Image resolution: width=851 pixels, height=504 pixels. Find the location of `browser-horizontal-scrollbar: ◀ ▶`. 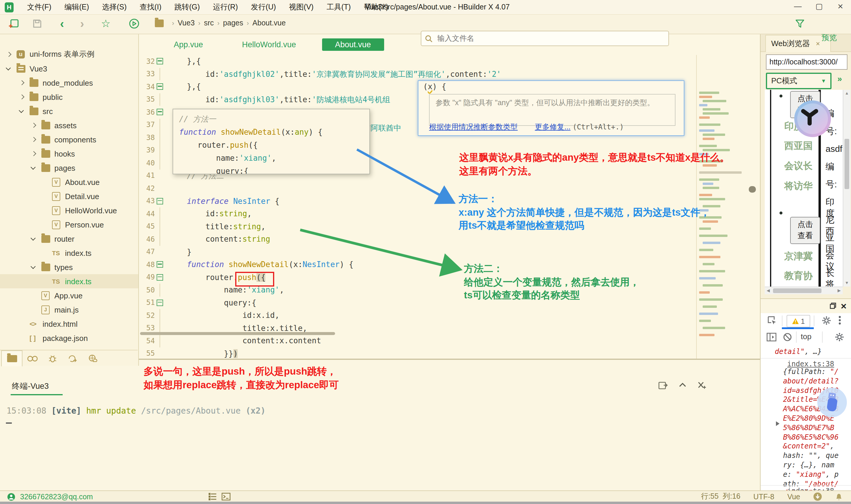

browser-horizontal-scrollbar: ◀ ▶ is located at coordinates (804, 290).